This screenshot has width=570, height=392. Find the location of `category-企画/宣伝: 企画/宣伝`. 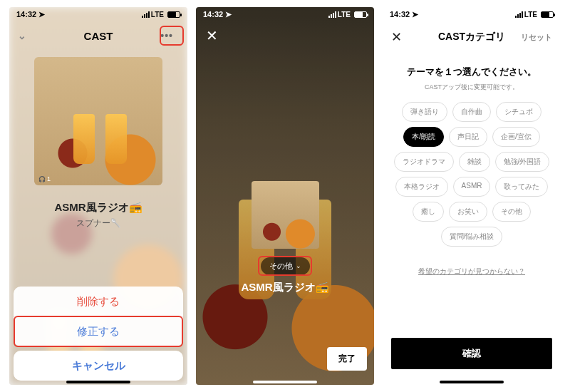

category-企画/宣伝: 企画/宣伝 is located at coordinates (516, 137).